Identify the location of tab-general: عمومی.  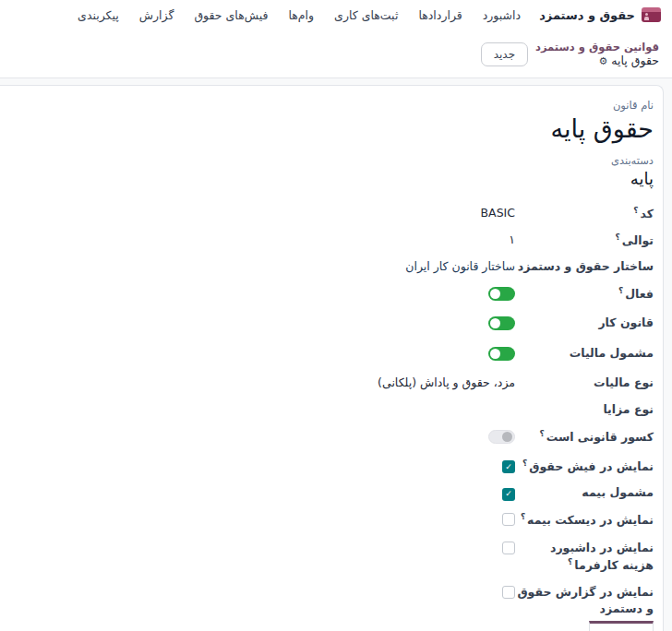
(621, 625).